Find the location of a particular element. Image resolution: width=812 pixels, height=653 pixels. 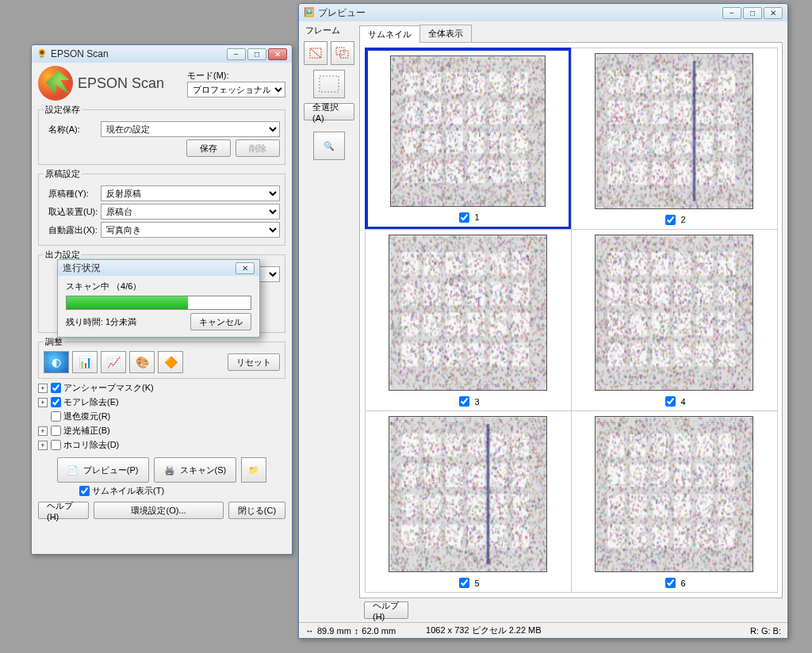

progress-dialog: 進行状況 ✕ スキャン中 （4/6） 残り時間: 1分未満 キャンセル is located at coordinates (159, 298).